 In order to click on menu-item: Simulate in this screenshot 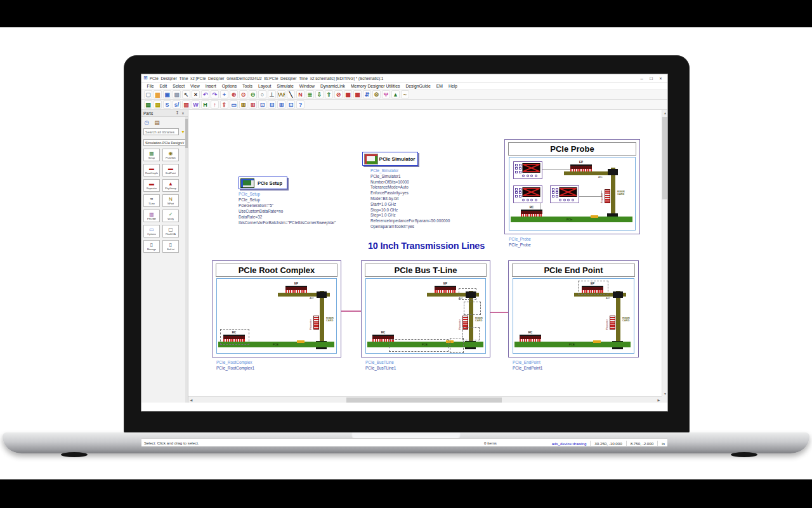, I will do `click(285, 86)`.